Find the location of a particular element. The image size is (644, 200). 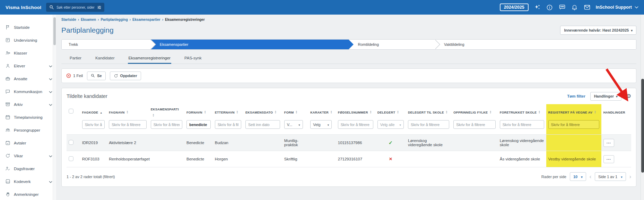

sidebar-item-anmerkninger: Anmerkninger is located at coordinates (28, 194).